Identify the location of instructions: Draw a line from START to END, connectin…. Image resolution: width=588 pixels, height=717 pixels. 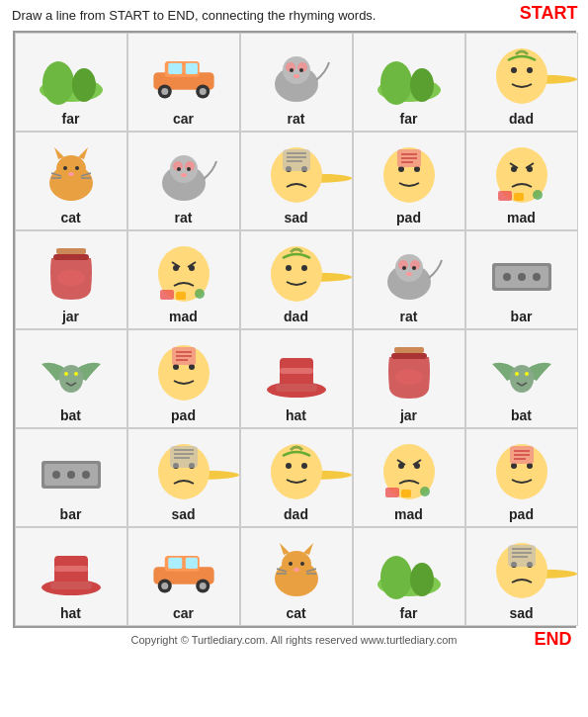
(294, 14).